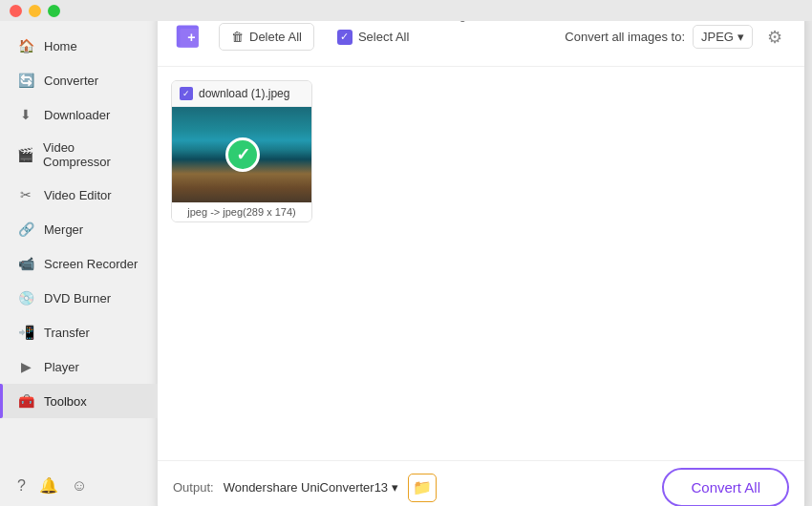 The height and width of the screenshot is (506, 812). I want to click on feedback-icon: ☺, so click(79, 486).